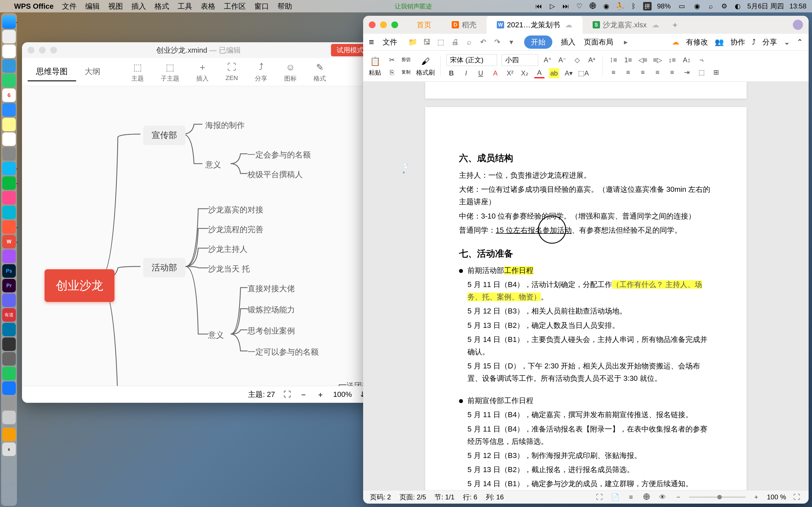 Image resolution: width=812 pixels, height=507 pixels. Describe the element at coordinates (236, 230) in the screenshot. I see `mindmap-sub: 沙龙流程的完善` at that location.